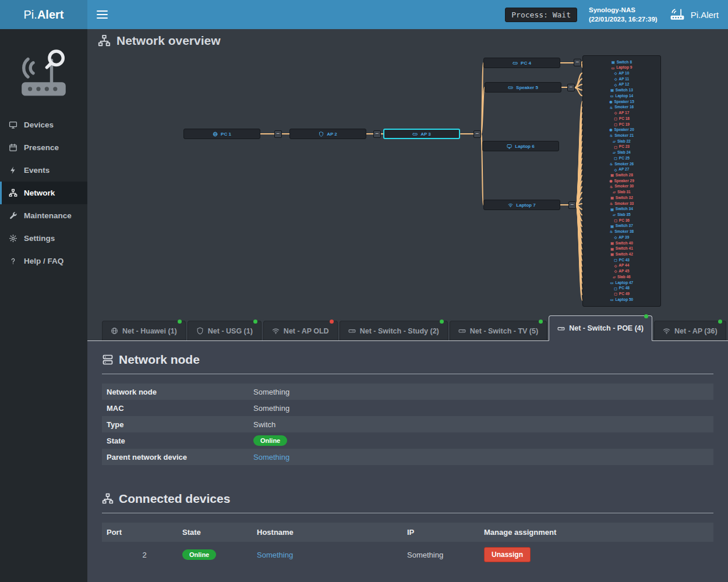 This screenshot has width=728, height=582. I want to click on node-details-table: Network node Something MAC Something Typ…, so click(408, 424).